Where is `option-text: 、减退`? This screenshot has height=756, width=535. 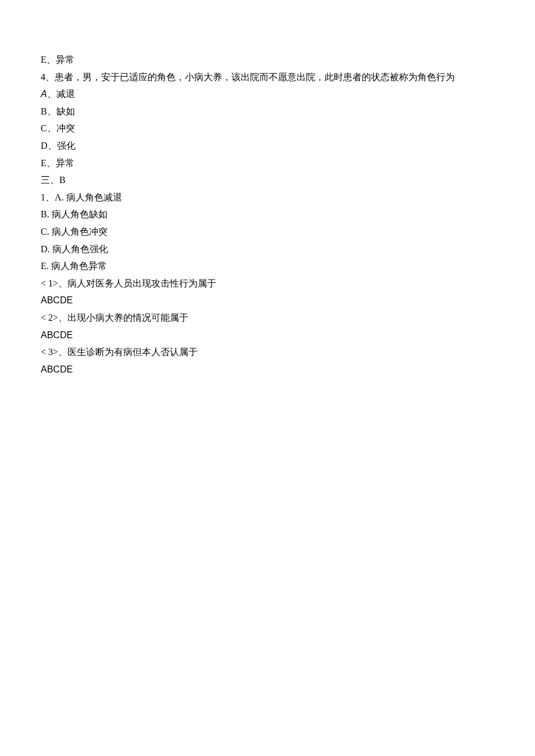 option-text: 、减退 is located at coordinates (61, 94).